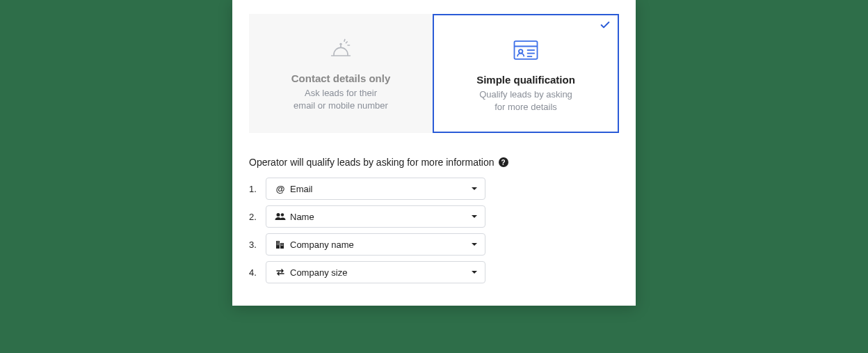 The height and width of the screenshot is (353, 868). I want to click on building-icon, so click(280, 244).